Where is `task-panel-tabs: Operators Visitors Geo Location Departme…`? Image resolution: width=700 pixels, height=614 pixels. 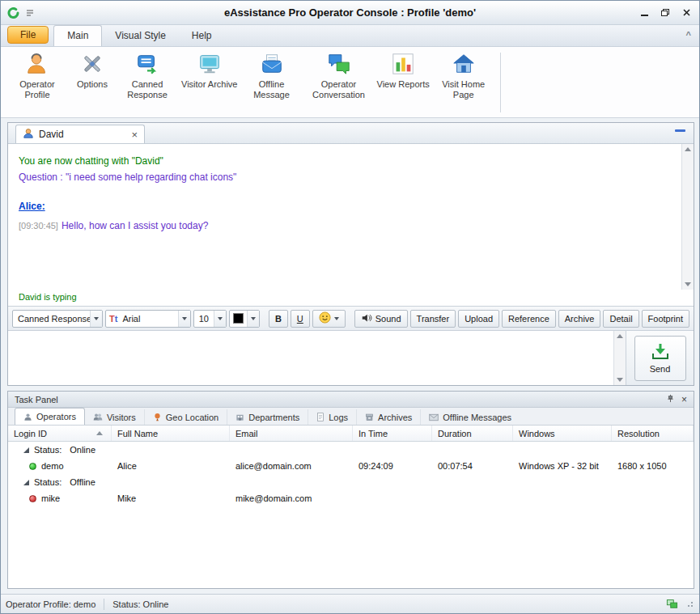
task-panel-tabs: Operators Visitors Geo Location Departme… is located at coordinates (351, 417).